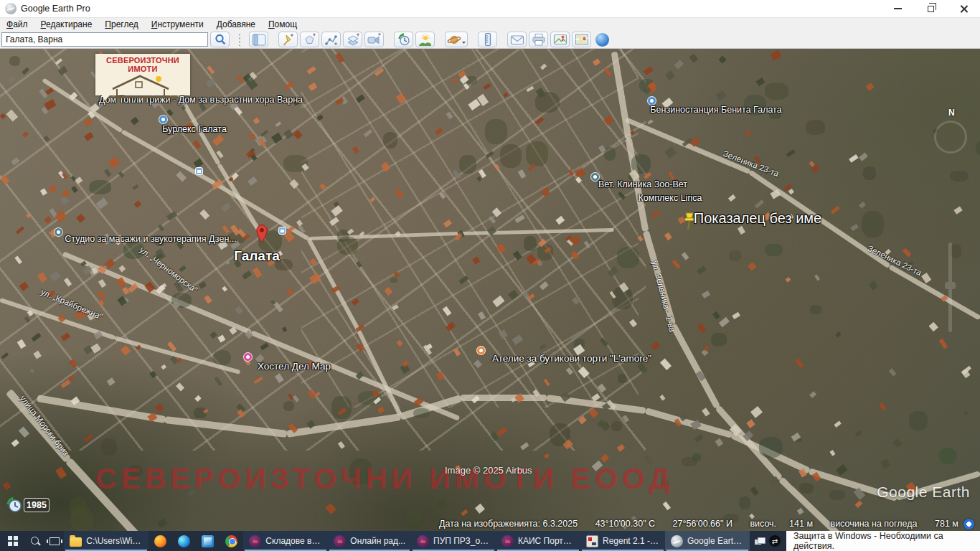 Image resolution: width=980 pixels, height=551 pixels. What do you see at coordinates (456, 39) in the screenshot?
I see `switch-planet-button` at bounding box center [456, 39].